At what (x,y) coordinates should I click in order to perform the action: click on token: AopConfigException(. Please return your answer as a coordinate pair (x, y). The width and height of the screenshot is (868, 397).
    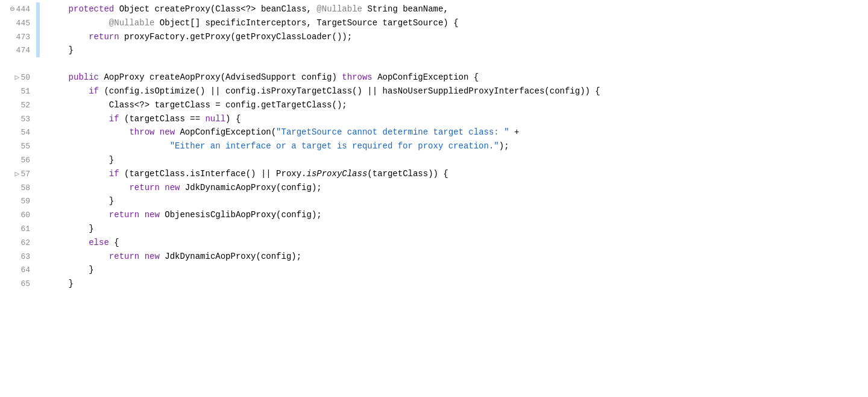
    Looking at the image, I should click on (228, 132).